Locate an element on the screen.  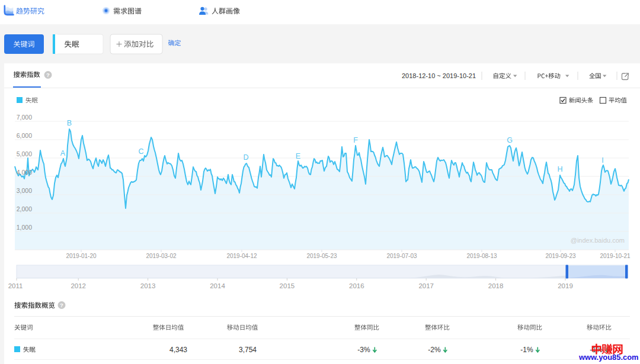
svg-text: 3,000 is located at coordinates (24, 191).